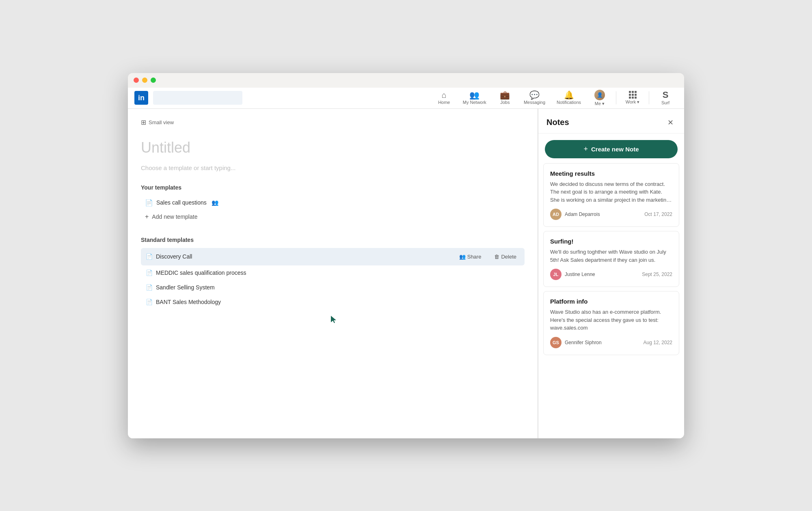 The image size is (812, 511). I want to click on work-icon, so click(633, 95).